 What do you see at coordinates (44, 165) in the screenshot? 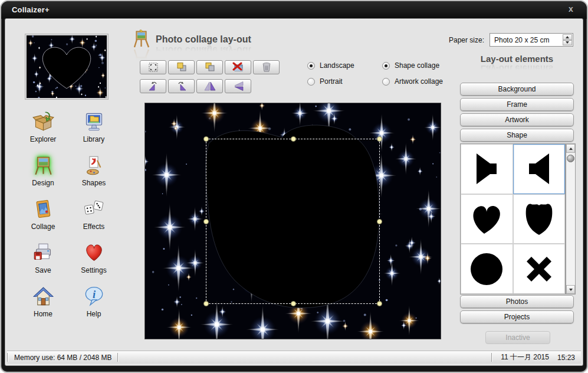
I see `easel-painting-icon` at bounding box center [44, 165].